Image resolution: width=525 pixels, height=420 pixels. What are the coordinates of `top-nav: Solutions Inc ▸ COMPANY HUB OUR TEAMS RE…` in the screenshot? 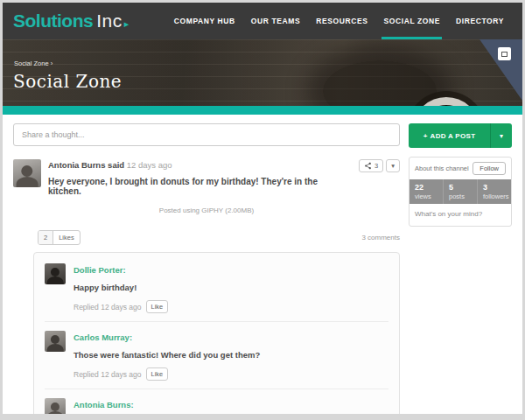 It's located at (262, 21).